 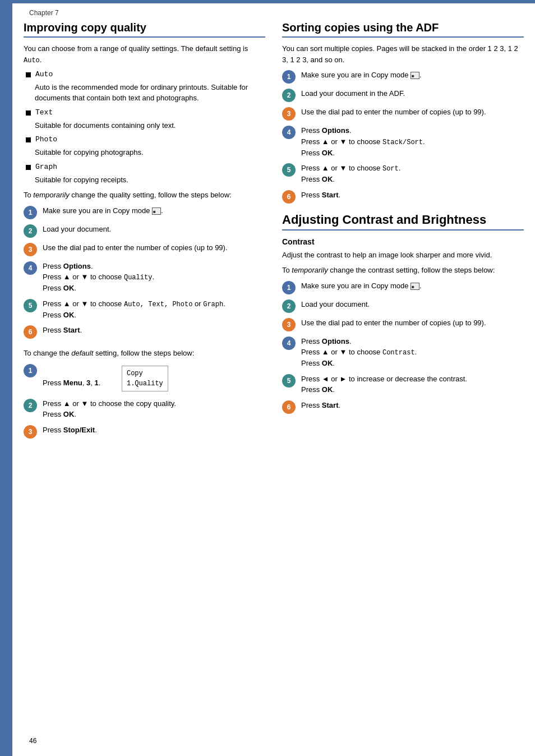 I want to click on temp-step-4: 4 Press Options.Press ▲ or ▼ to choose Q…, so click(x=145, y=277).